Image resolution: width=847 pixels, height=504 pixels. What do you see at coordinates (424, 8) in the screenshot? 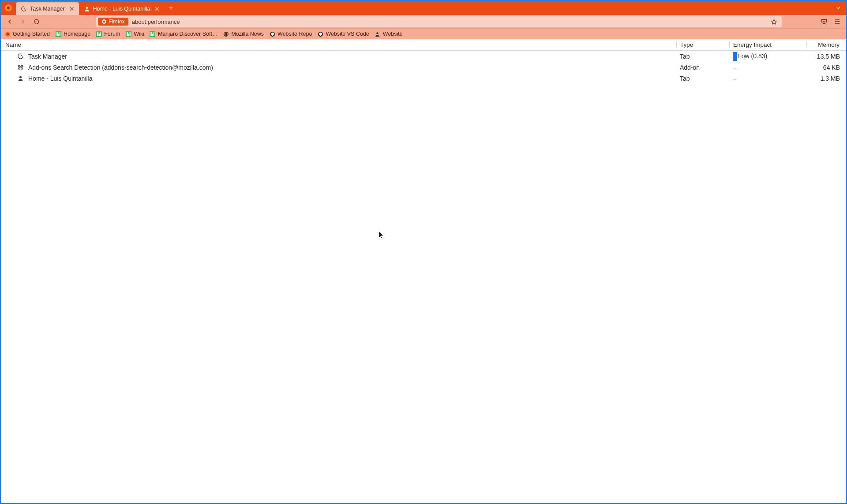
I see `tab-strip: Task Manager ✕ Home - Luis Quintanilla ✕…` at bounding box center [424, 8].